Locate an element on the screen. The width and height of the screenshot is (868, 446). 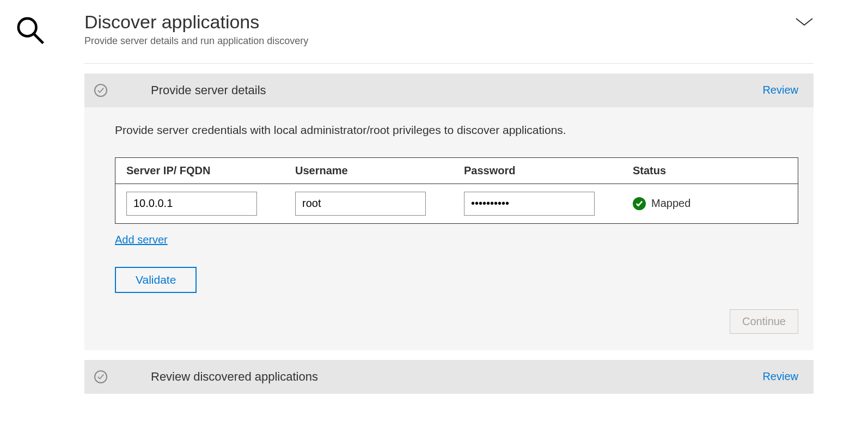
status-text: Mapped is located at coordinates (671, 204).